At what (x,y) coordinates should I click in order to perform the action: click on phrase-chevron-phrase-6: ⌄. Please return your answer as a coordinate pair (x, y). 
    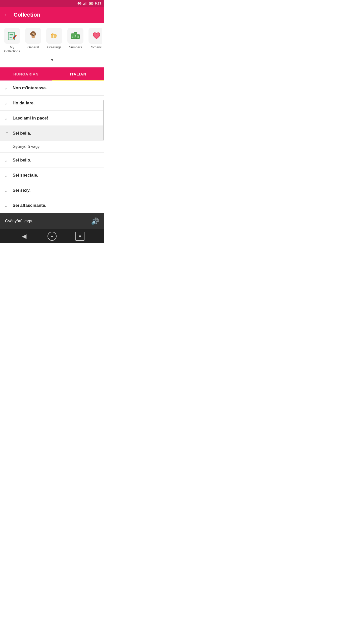
    Looking at the image, I should click on (7, 175).